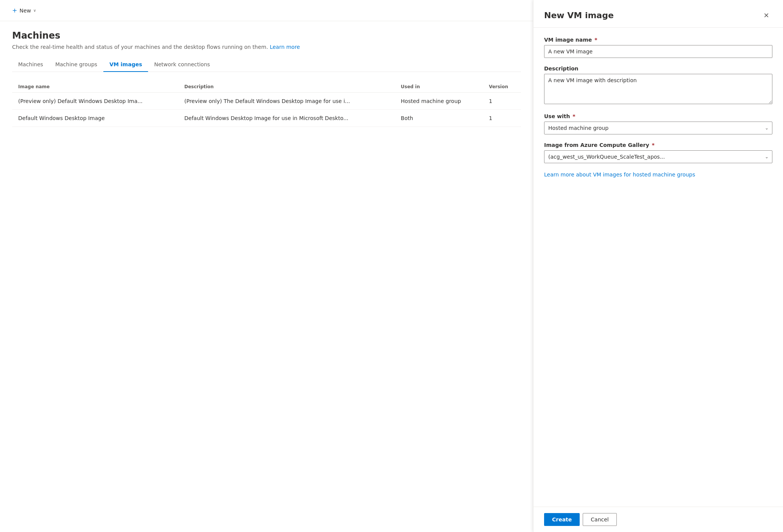 The width and height of the screenshot is (783, 532). Describe the element at coordinates (658, 86) in the screenshot. I see `description-field: Description A new VM image with descript…` at that location.